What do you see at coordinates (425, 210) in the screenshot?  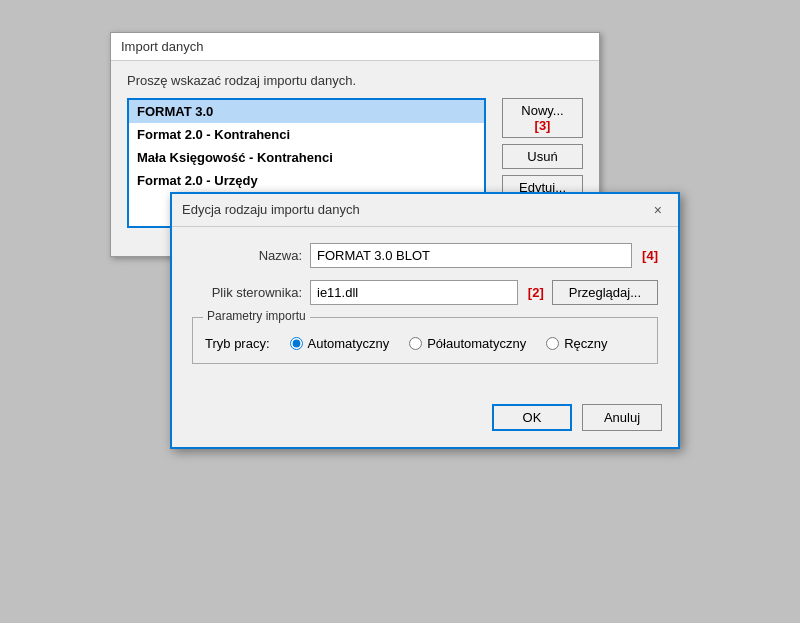 I see `edit-dialog-titlebar: Edycja rodzaju importu danych ×` at bounding box center [425, 210].